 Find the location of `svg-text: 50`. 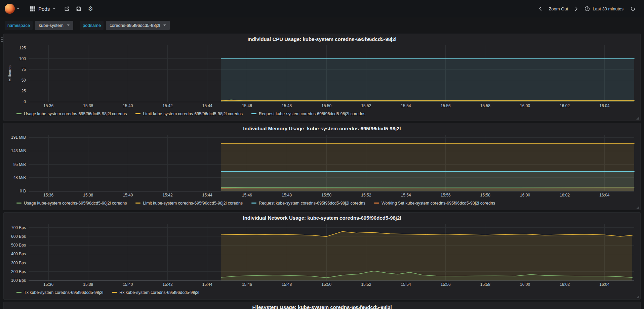

svg-text: 50 is located at coordinates (24, 80).